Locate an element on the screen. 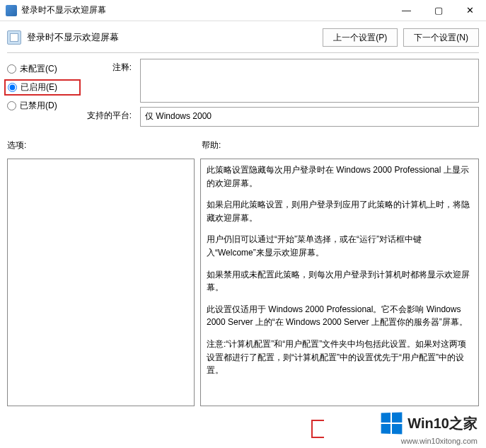 The height and width of the screenshot is (448, 486). radio-disabled-input is located at coordinates (11, 106).